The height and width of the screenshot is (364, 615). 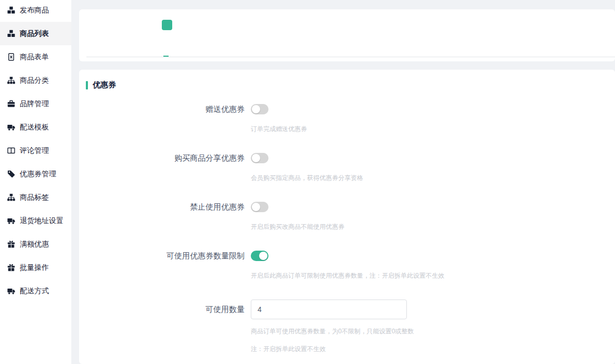 What do you see at coordinates (34, 151) in the screenshot?
I see `sidebar-item-label: 评论管理` at bounding box center [34, 151].